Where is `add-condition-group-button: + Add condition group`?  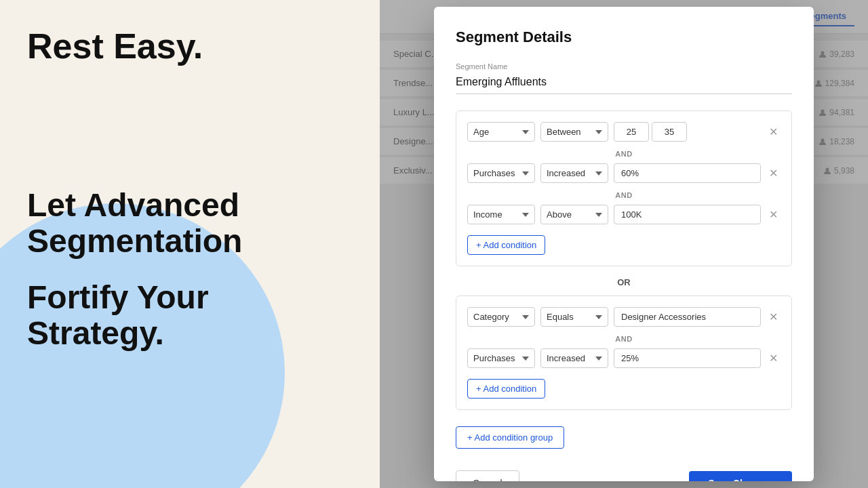 add-condition-group-button: + Add condition group is located at coordinates (510, 438).